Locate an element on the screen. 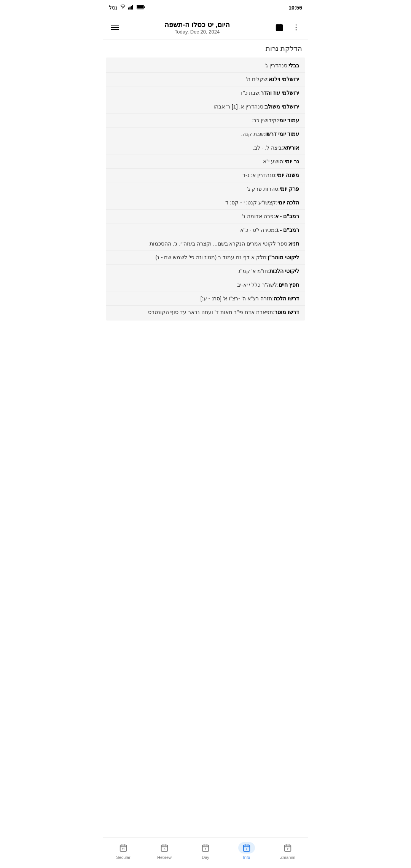  hebrew-date: היום, יט כסלו ה-תשפה is located at coordinates (197, 25).